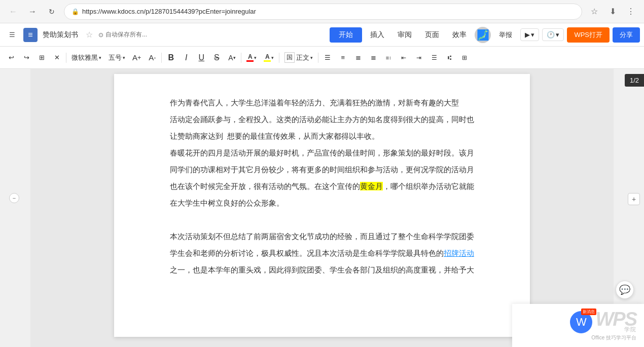 The height and width of the screenshot is (347, 644). Describe the element at coordinates (322, 236) in the screenshot. I see `paragraph-9: 本次活动策划不但总结了前两届宿舍文化节成功的经验，而且通过了整个生命科学学院团委` at that location.